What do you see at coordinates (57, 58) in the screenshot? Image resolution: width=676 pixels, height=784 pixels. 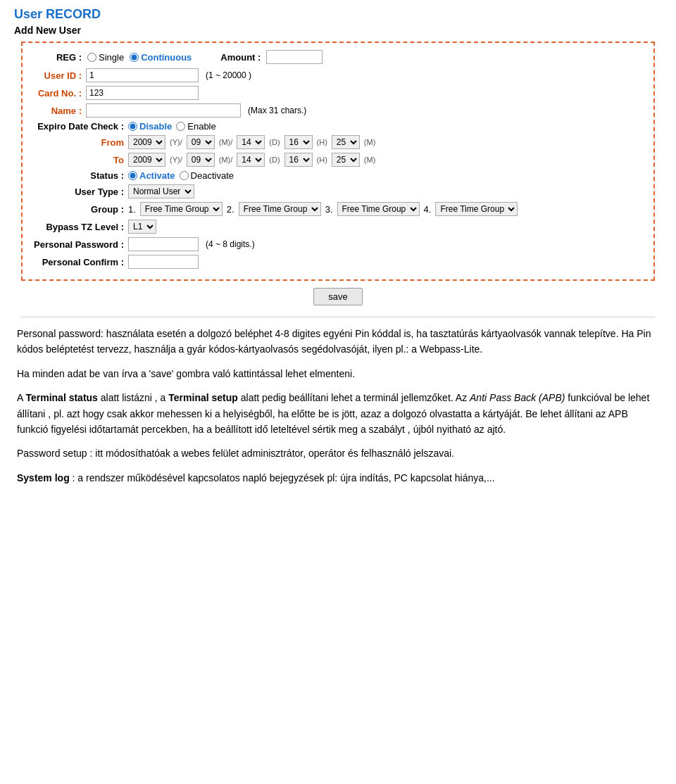 I see `reg-label: REG :` at bounding box center [57, 58].